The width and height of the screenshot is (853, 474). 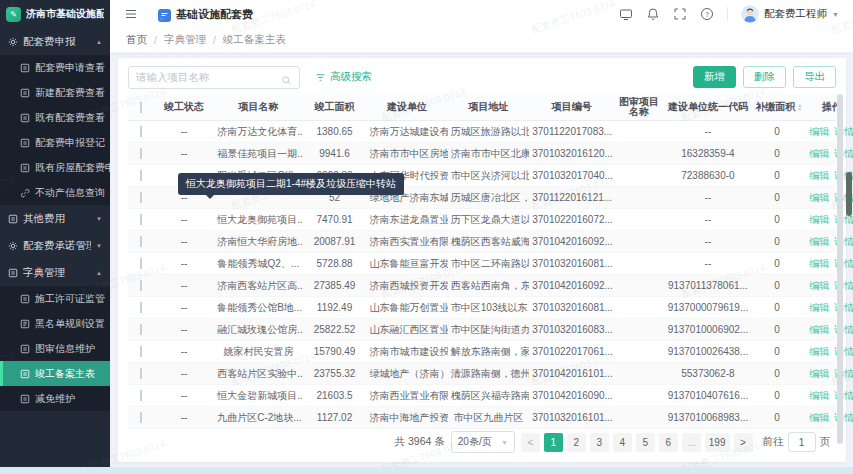 What do you see at coordinates (420, 442) in the screenshot?
I see `pagination-total: 共 3964 条` at bounding box center [420, 442].